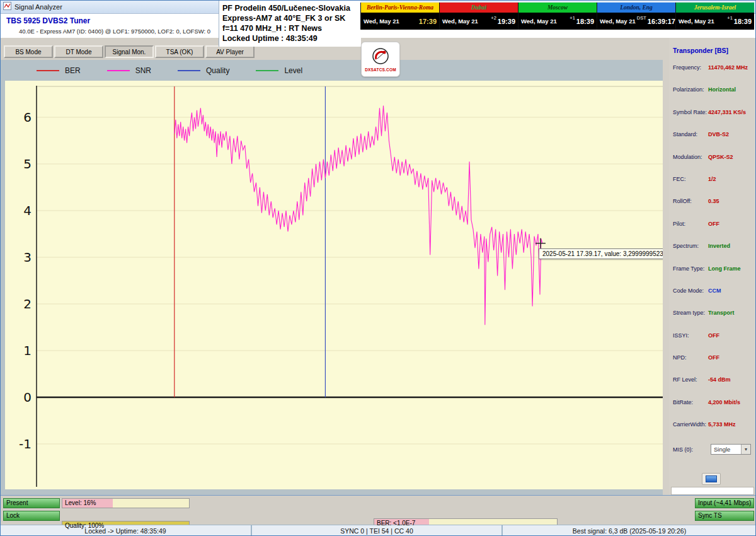  I want to click on param-row-bitrate: BitRate: 4,200 Mbit/s, so click(713, 409).